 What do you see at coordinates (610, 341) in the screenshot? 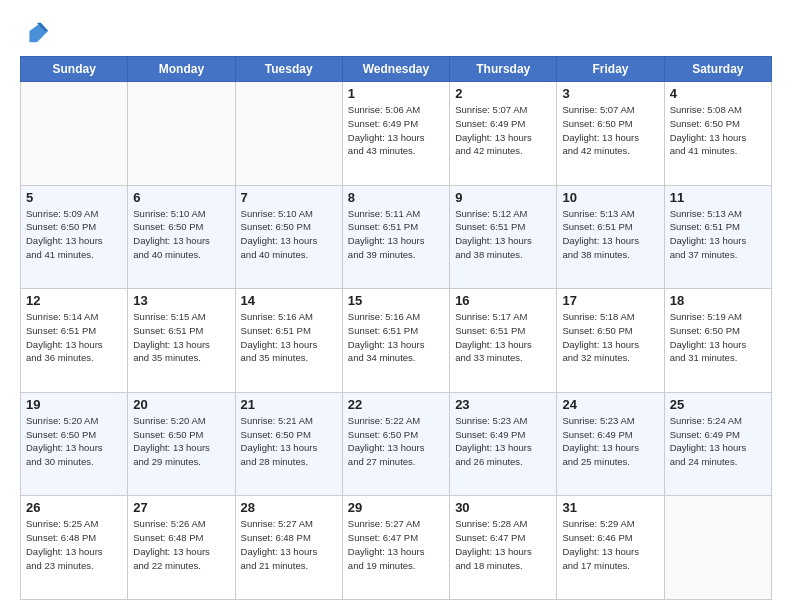
I see `calendar-cell: 17Sunrise: 5:18 AM Sunset: 6:50 PM Dayli…` at bounding box center [610, 341].